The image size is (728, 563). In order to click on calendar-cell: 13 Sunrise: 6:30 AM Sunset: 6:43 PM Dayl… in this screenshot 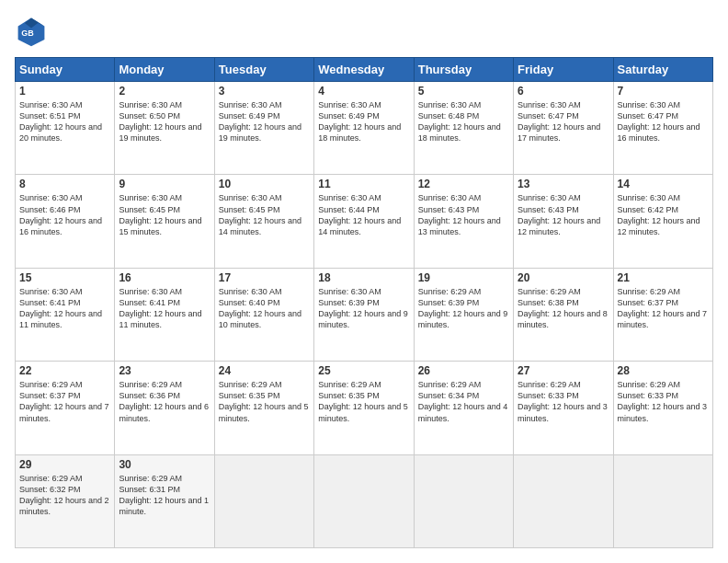, I will do `click(563, 221)`.